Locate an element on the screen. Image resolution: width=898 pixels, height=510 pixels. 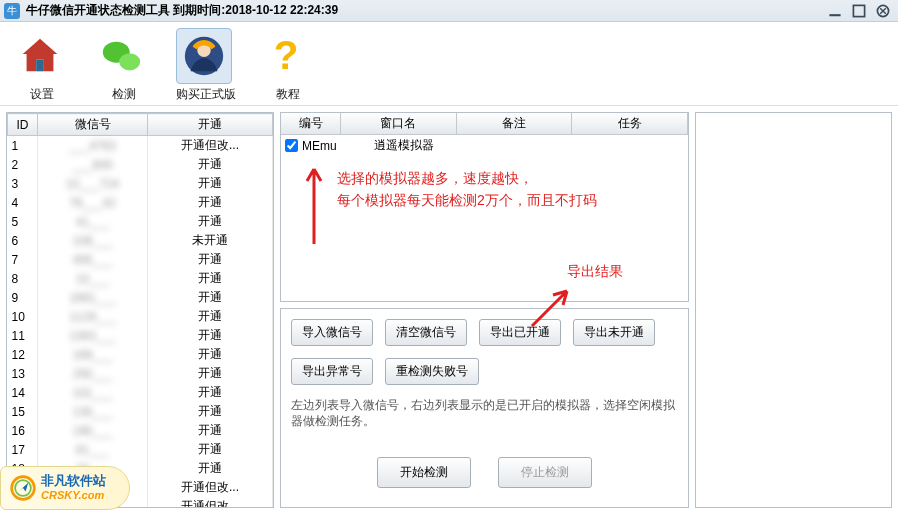
cell-wechat: 41___ is located at coordinates (93, 222).